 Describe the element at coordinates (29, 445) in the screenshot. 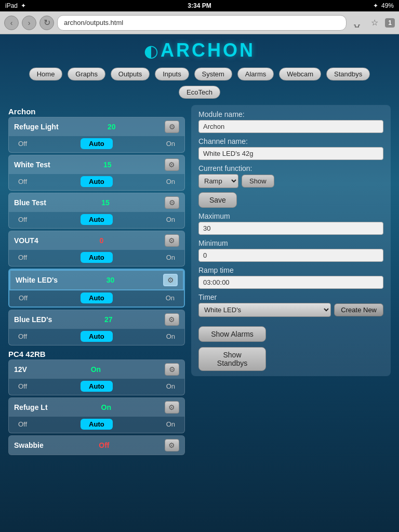

I see `swabbie-name: Swabbie` at that location.